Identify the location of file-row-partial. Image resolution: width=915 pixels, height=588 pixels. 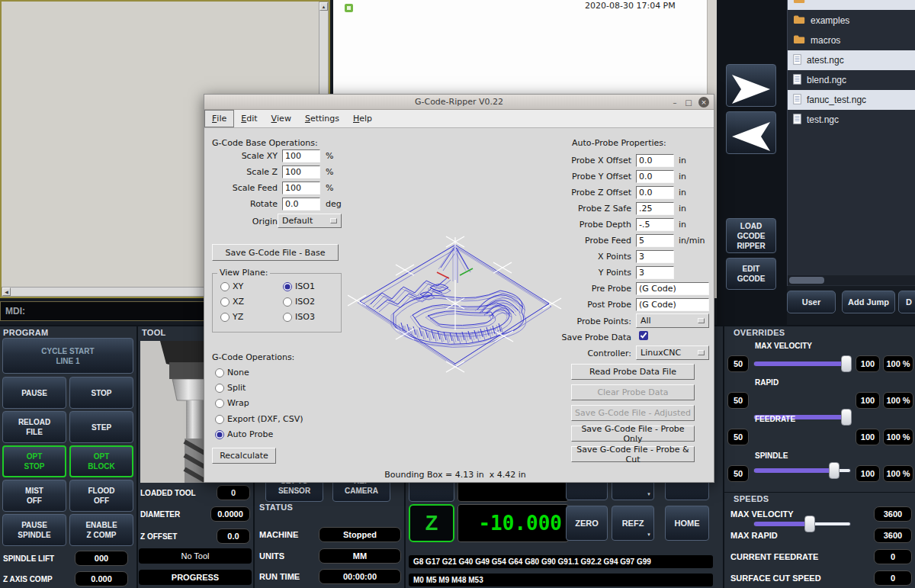
(851, 5).